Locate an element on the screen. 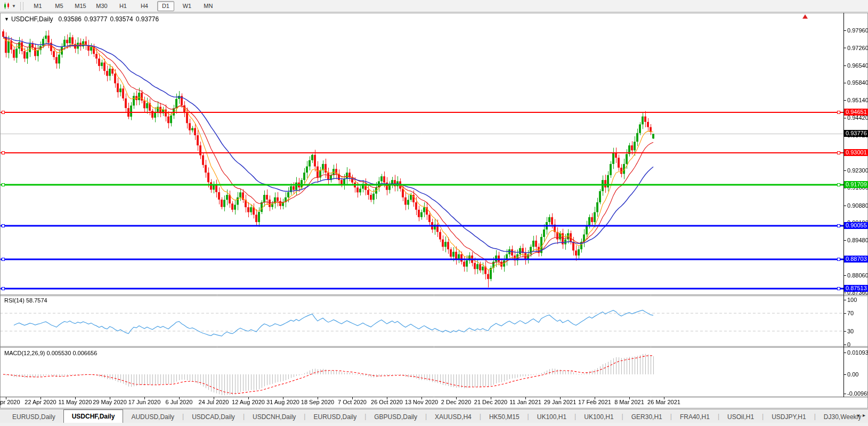 Image resolution: width=868 pixels, height=426 pixels. date-tick-label: 21 Dec 2020 is located at coordinates (491, 402).